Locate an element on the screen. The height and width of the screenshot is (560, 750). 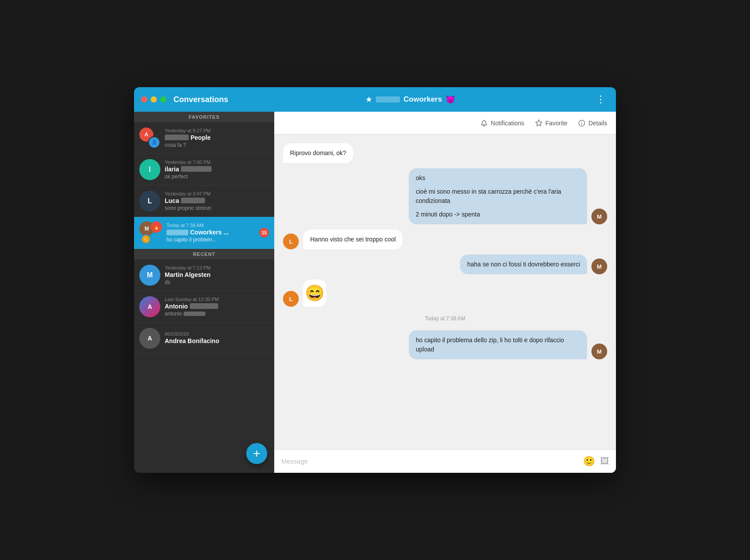
conv-info-antonio: Last Sunday at 12:30 PM Antonio antonio is located at coordinates (217, 307).